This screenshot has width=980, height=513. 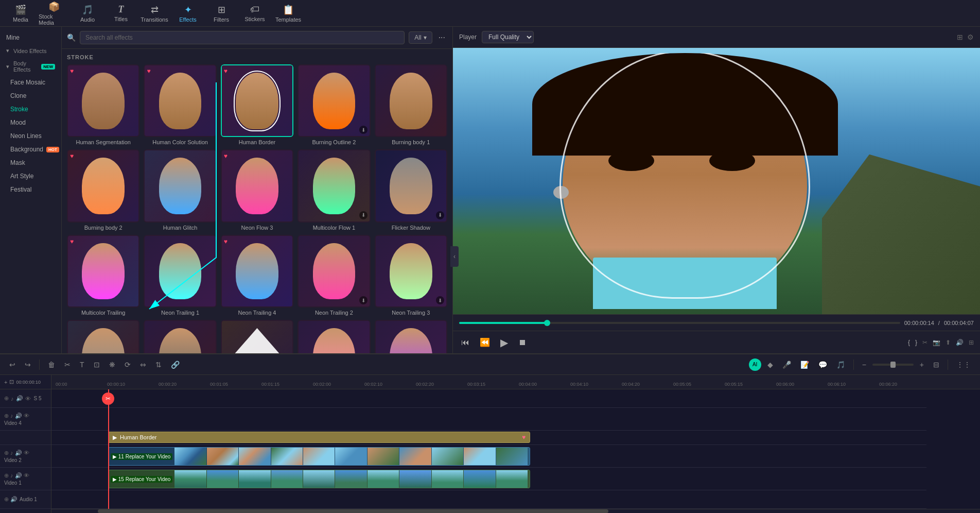 I want to click on more-options-button: ···, so click(x=442, y=38).